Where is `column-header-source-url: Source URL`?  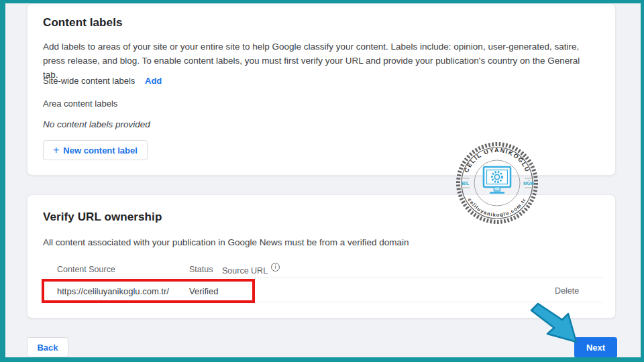
column-header-source-url: Source URL is located at coordinates (245, 271).